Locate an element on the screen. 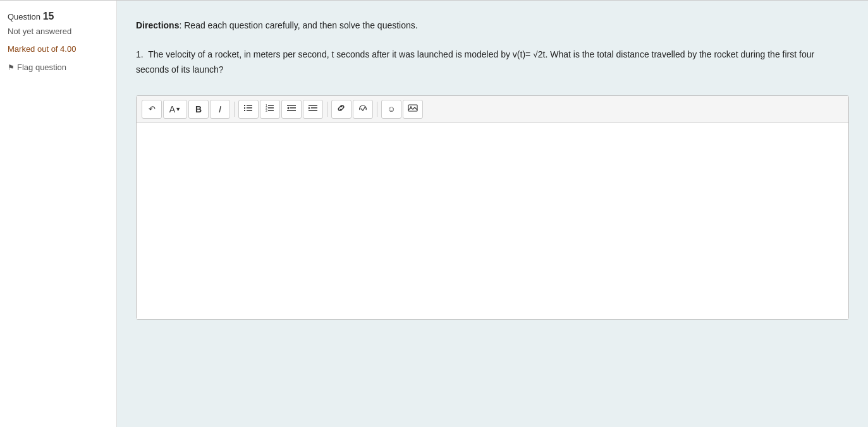  directions-text: Directions: Read each question carefully… is located at coordinates (492, 25).